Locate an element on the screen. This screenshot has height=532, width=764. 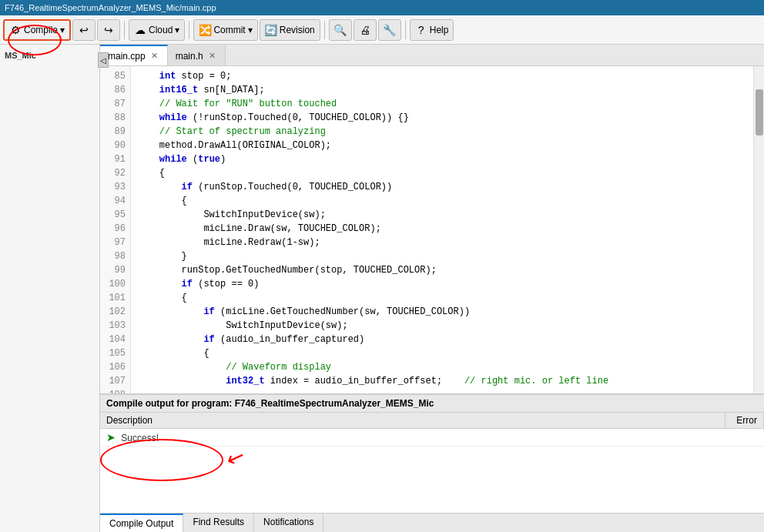
help-label: Help is located at coordinates (439, 30).